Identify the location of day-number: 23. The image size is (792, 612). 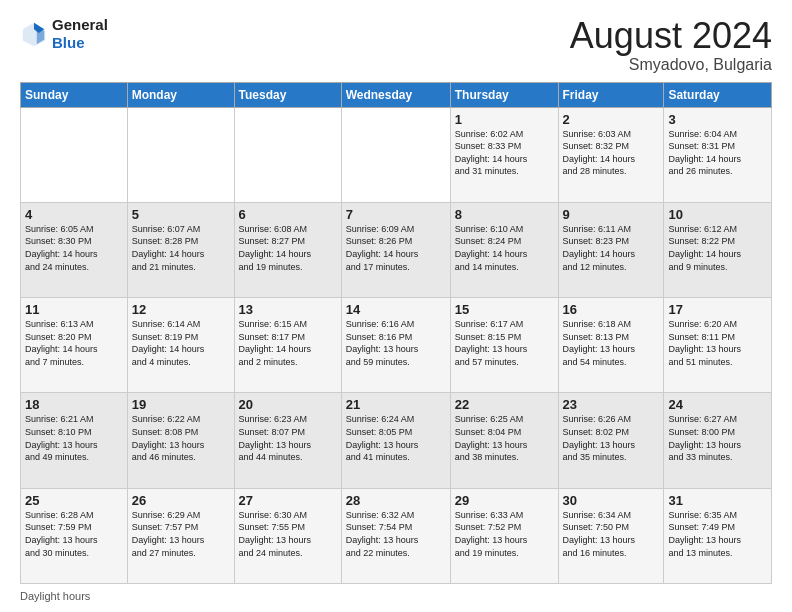
(612, 404).